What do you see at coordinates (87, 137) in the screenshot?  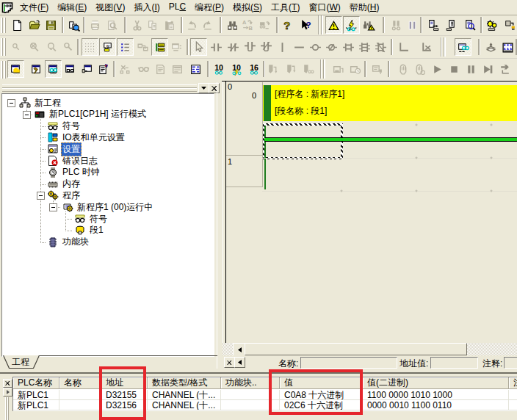 I see `tree-item-IO表和单元设置: IO表和单元设置` at bounding box center [87, 137].